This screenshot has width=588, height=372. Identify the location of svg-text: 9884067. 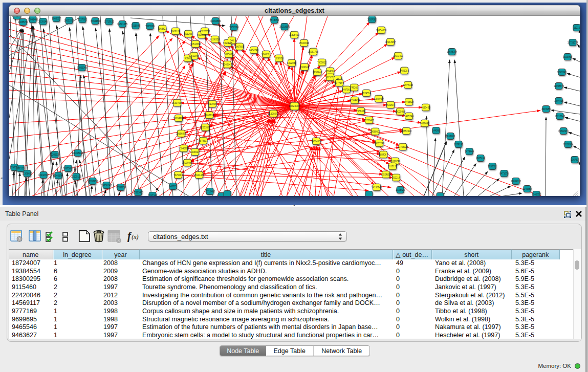
(383, 155).